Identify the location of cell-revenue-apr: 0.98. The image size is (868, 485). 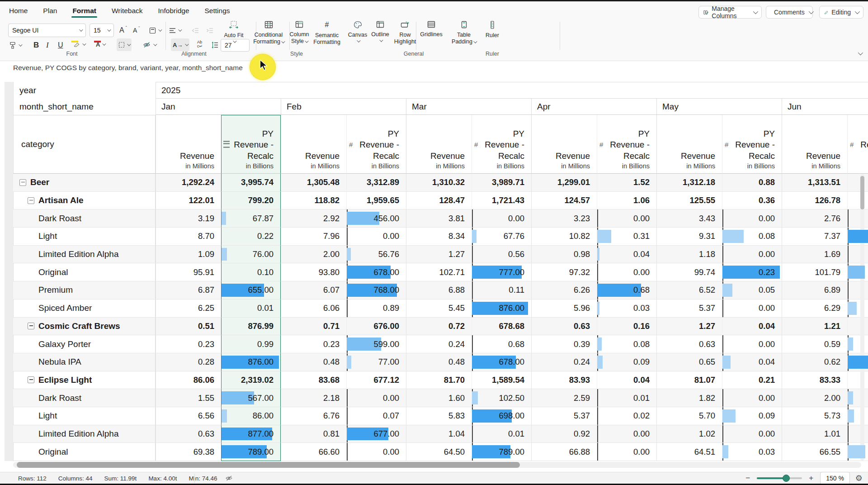
(564, 255).